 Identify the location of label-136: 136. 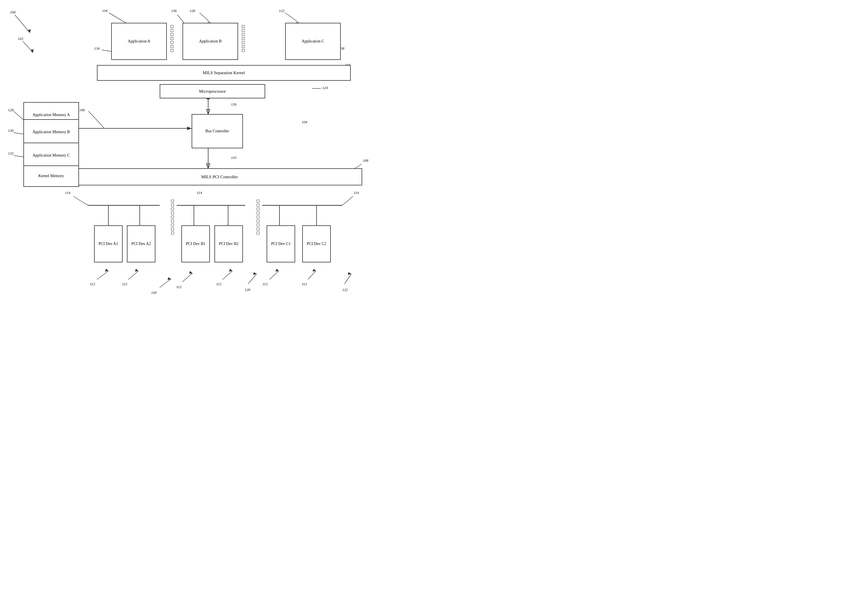
(174, 11).